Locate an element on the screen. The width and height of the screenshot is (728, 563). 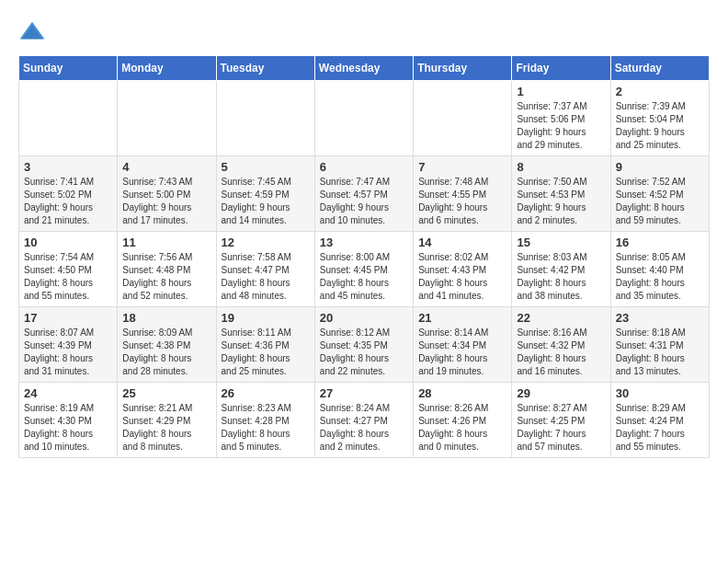
day-number: 16 is located at coordinates (660, 243).